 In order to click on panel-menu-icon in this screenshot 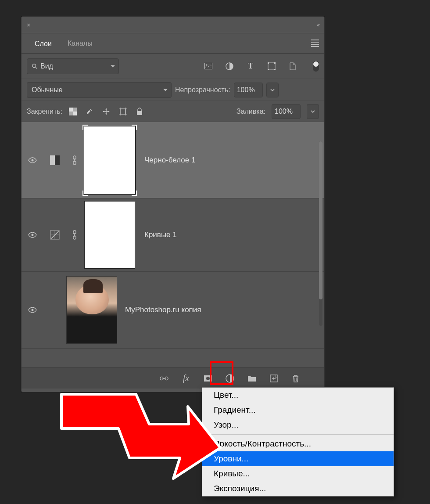, I will do `click(315, 43)`.